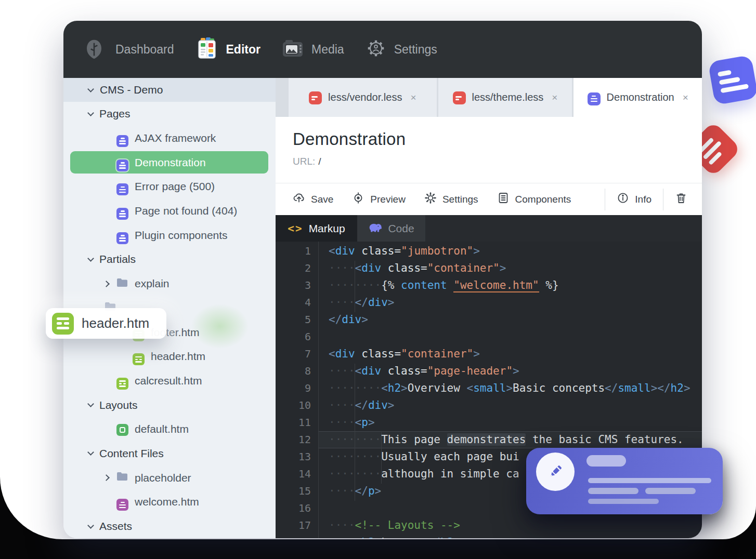 The image size is (756, 559). Describe the element at coordinates (243, 50) in the screenshot. I see `nav-label: Editor` at that location.